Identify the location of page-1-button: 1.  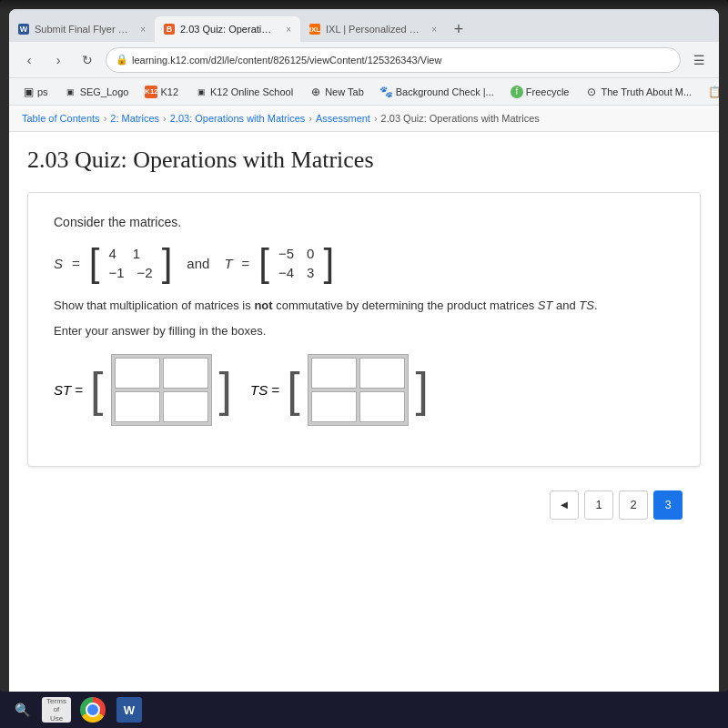
(599, 505).